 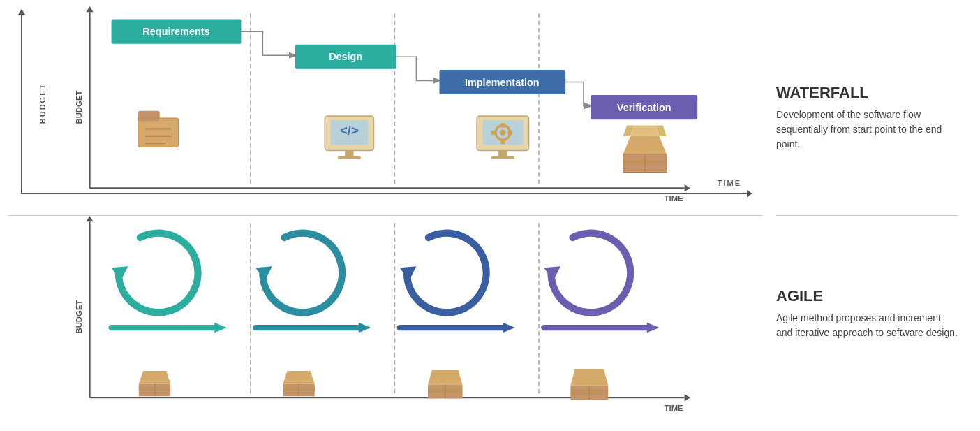 I want to click on svg-text: Verification, so click(x=644, y=107).